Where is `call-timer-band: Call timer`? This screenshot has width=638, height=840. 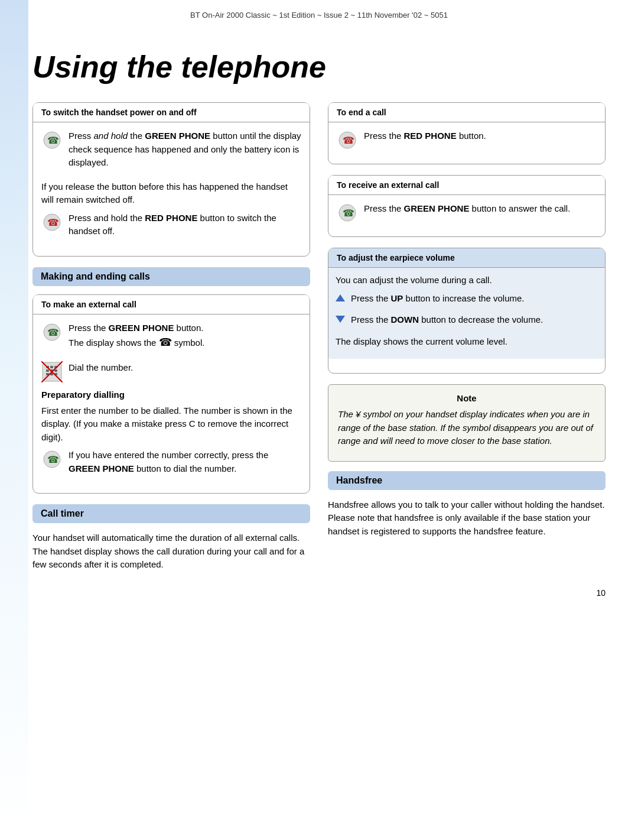 call-timer-band: Call timer is located at coordinates (171, 514).